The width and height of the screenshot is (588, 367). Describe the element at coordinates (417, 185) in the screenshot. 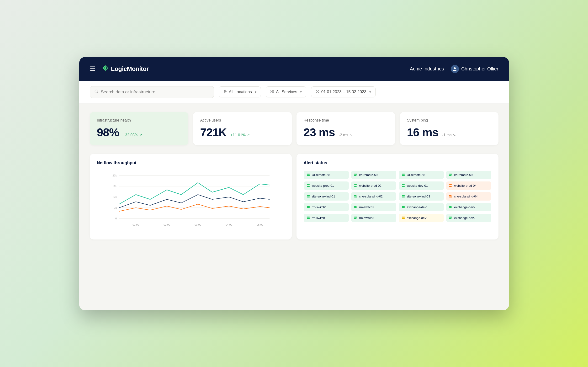

I see `alert-item-label: website-dev-01` at that location.